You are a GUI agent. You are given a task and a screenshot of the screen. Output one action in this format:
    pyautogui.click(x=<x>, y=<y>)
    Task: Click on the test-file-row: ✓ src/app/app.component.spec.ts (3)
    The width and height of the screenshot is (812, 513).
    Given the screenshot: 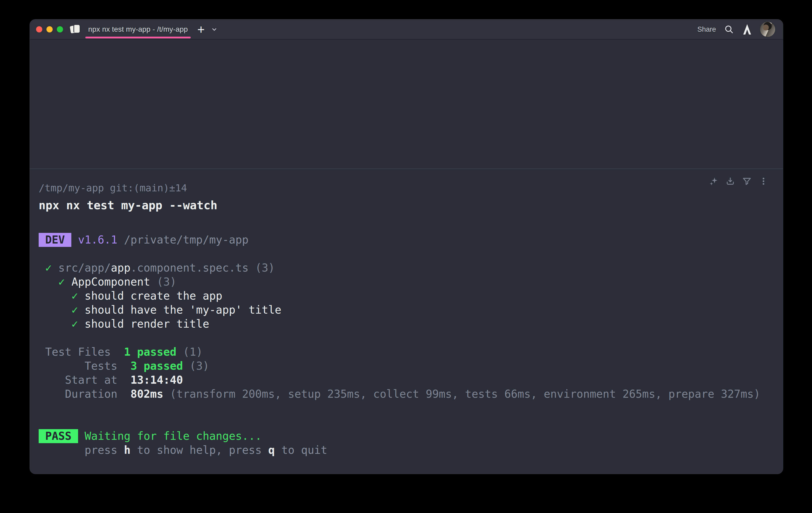 What is the action you would take?
    pyautogui.click(x=411, y=268)
    